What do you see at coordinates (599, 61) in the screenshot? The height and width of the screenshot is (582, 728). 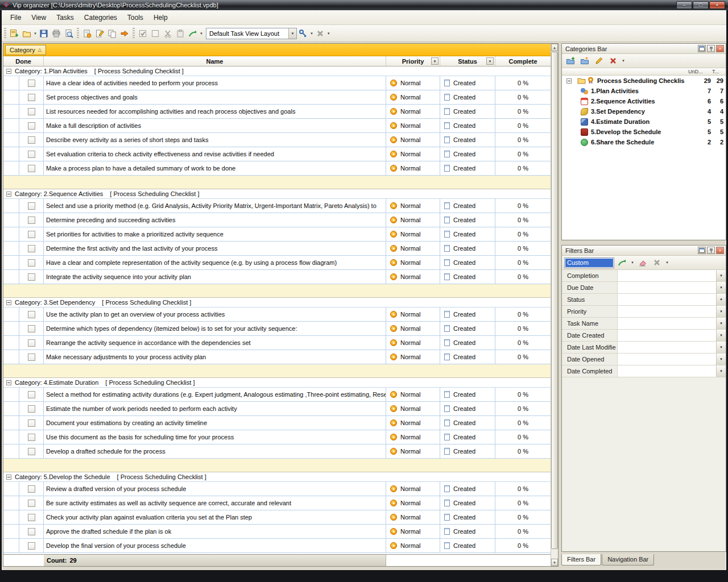 I see `edit-category-icon` at bounding box center [599, 61].